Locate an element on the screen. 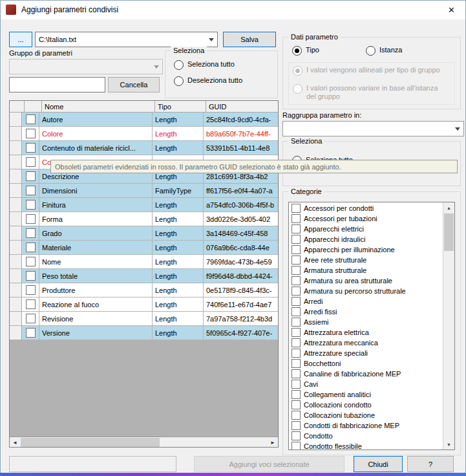 This screenshot has height=476, width=466. close-button: ✕ is located at coordinates (451, 10).